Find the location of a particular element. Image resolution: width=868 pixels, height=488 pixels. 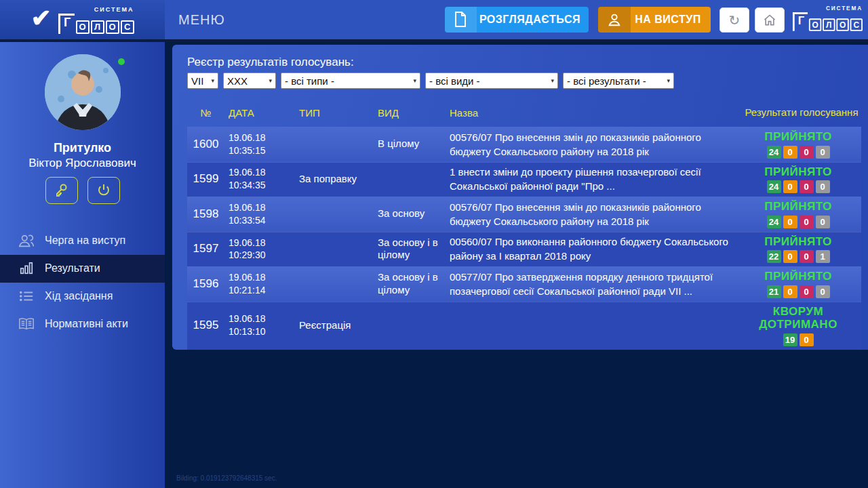

vote-badges: 190 is located at coordinates (799, 340).